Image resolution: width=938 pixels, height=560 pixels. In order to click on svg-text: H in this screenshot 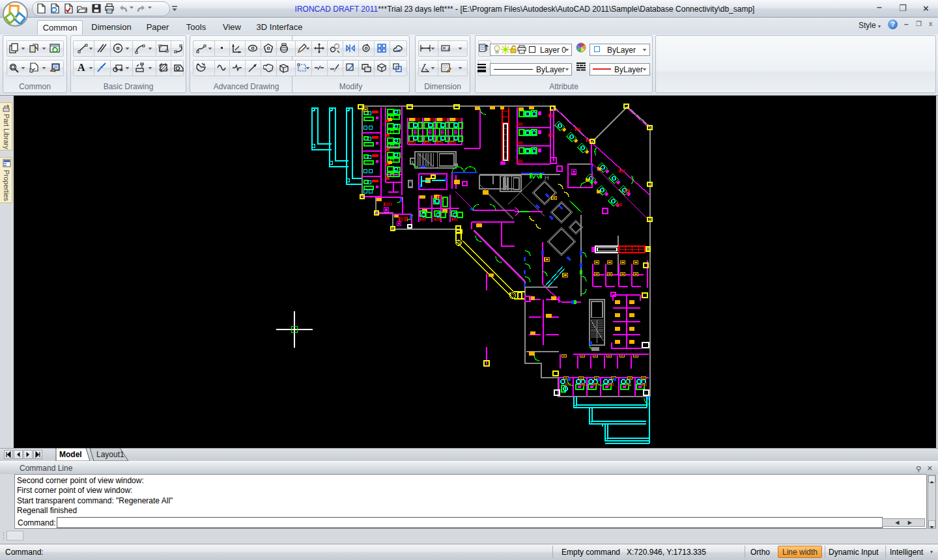, I will do `click(547, 178)`.